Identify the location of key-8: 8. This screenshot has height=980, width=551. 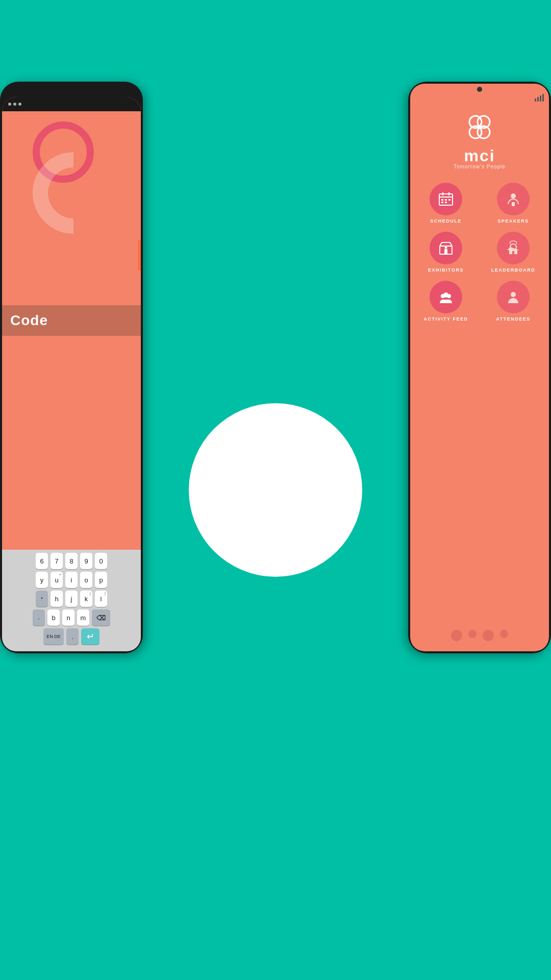
(71, 561).